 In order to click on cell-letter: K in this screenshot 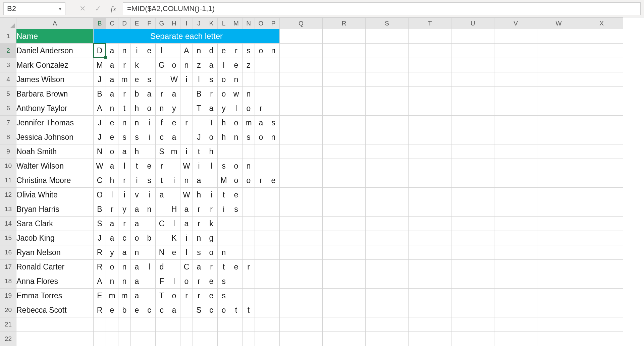, I will do `click(174, 238)`.